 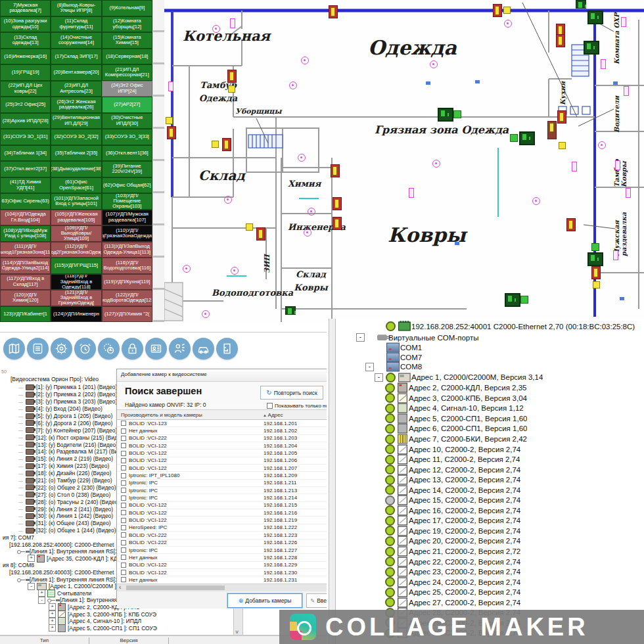 What do you see at coordinates (164, 622) in the screenshot?
I see `hardware-tree-item: [Адрес 4, Сигнал-10 ]: ИПДЛ` at bounding box center [164, 622].